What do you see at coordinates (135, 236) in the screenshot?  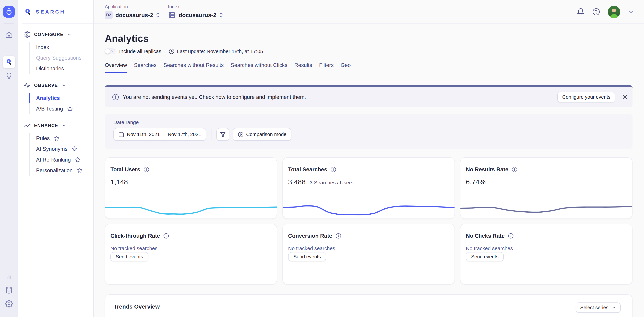 I see `card-title: Click-through Rate` at bounding box center [135, 236].